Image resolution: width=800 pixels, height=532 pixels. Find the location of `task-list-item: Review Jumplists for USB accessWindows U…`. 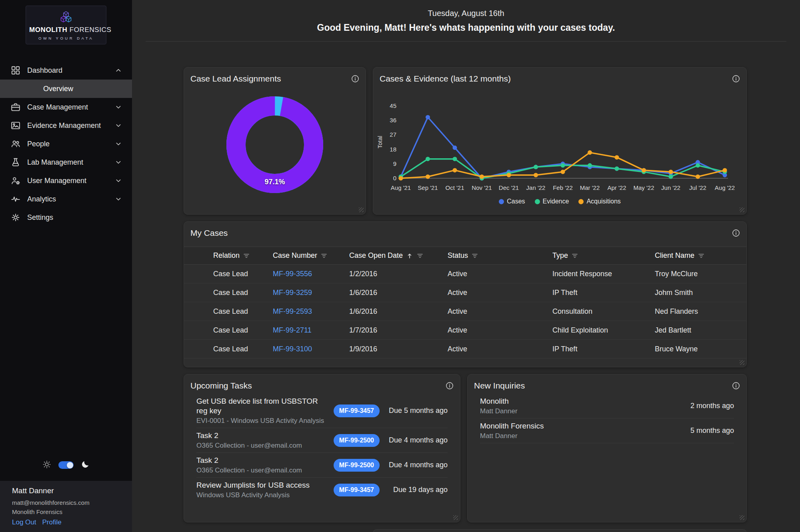

task-list-item: Review Jumplists for USB accessWindows U… is located at coordinates (322, 490).